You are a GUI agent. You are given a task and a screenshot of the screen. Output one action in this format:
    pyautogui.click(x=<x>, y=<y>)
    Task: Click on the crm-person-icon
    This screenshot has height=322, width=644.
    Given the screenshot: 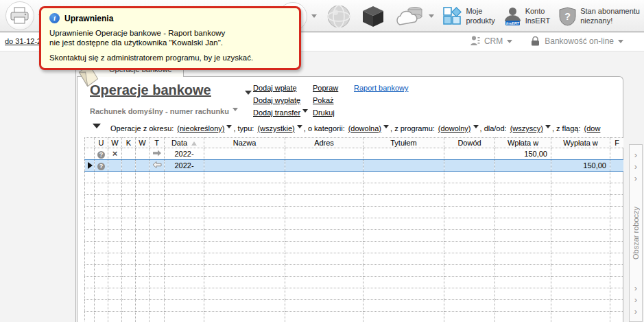 What is the action you would take?
    pyautogui.click(x=475, y=41)
    